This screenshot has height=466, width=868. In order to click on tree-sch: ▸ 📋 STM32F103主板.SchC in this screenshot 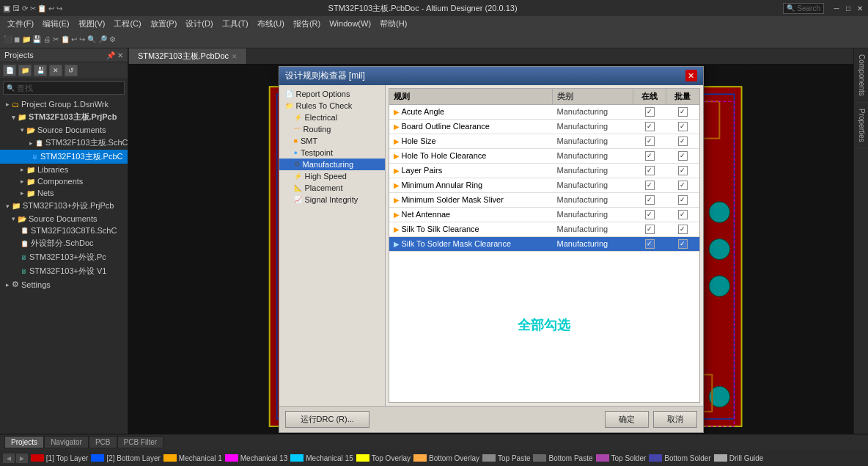, I will do `click(64, 142)`.